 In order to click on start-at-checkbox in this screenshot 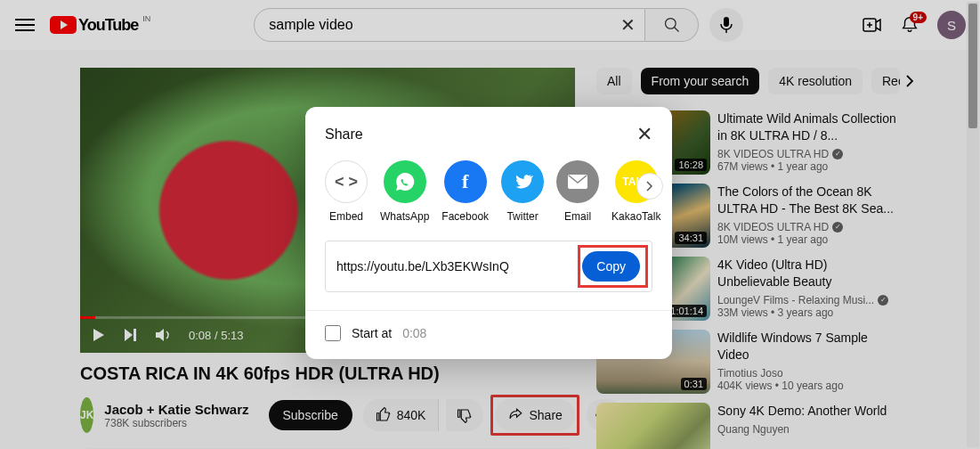, I will do `click(333, 333)`.